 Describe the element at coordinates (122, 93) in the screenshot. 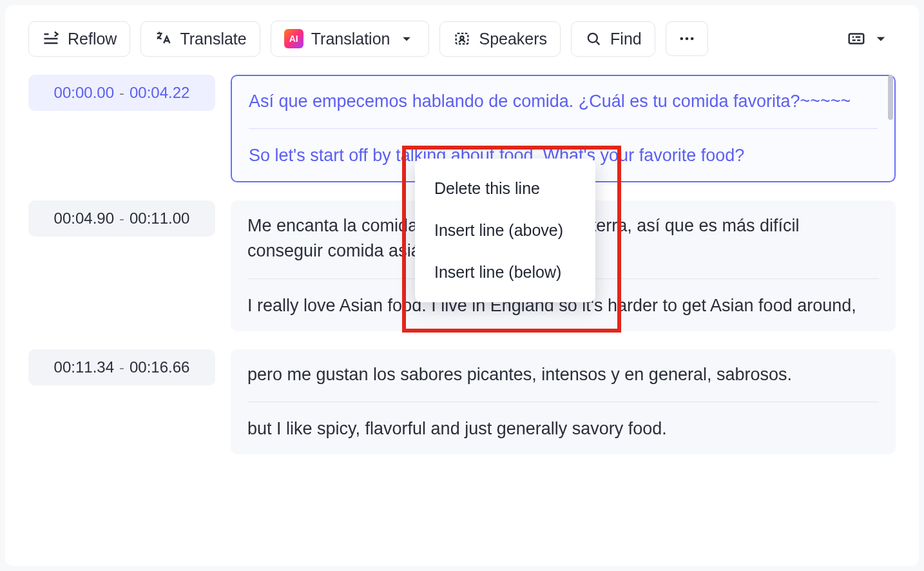

I see `timestamp-chip: 00:00.00 - 00:04.22` at that location.